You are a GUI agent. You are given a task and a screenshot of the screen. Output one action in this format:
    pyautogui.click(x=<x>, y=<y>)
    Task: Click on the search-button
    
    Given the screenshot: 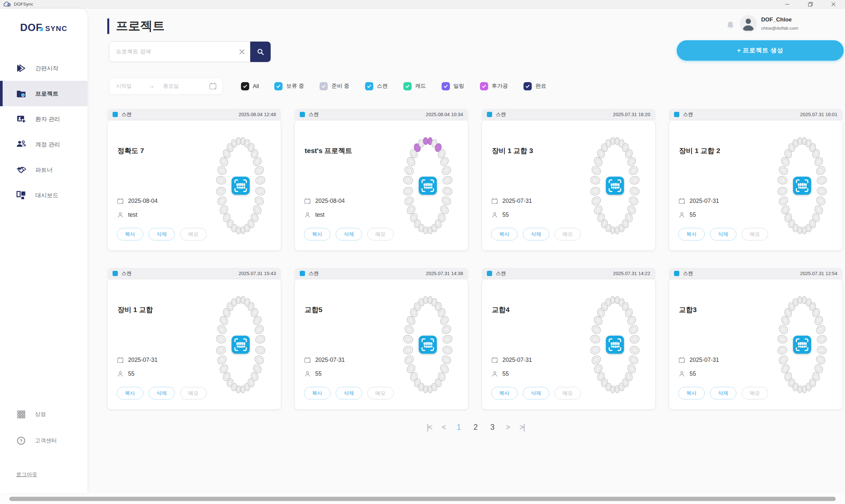 What is the action you would take?
    pyautogui.click(x=260, y=52)
    